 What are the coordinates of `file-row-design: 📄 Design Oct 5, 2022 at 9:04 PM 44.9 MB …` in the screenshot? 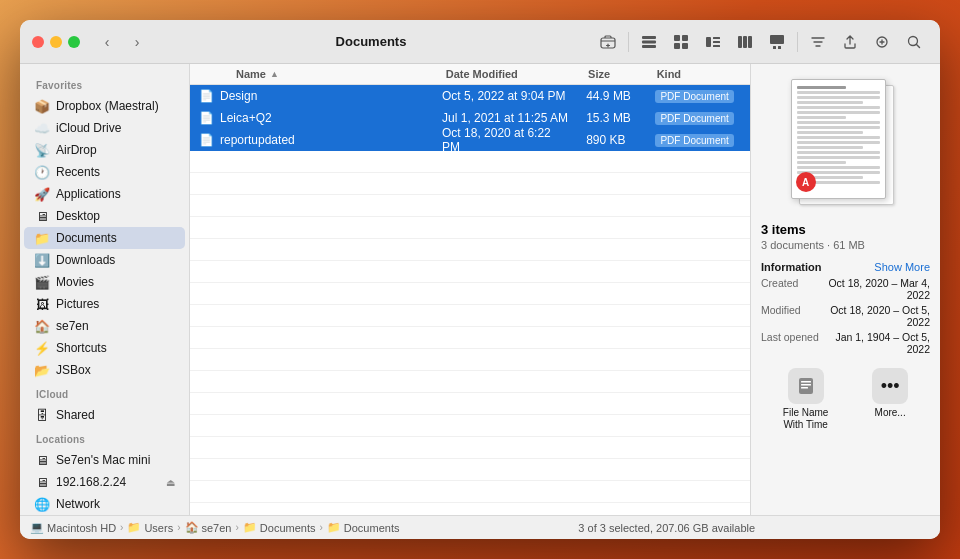 It's located at (470, 96).